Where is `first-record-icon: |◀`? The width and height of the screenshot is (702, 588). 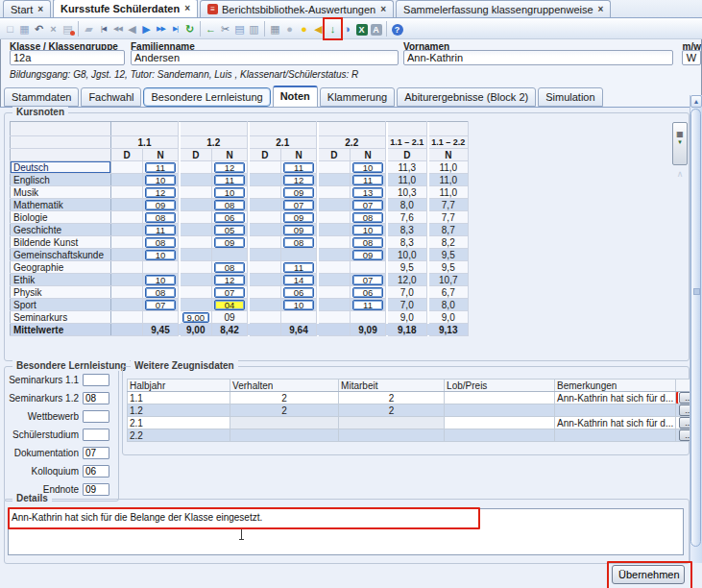
first-record-icon: |◀ is located at coordinates (104, 29).